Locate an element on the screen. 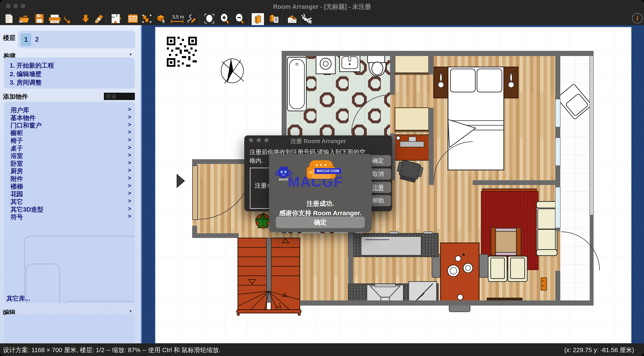 This screenshot has width=644, height=356. qr-code is located at coordinates (182, 52).